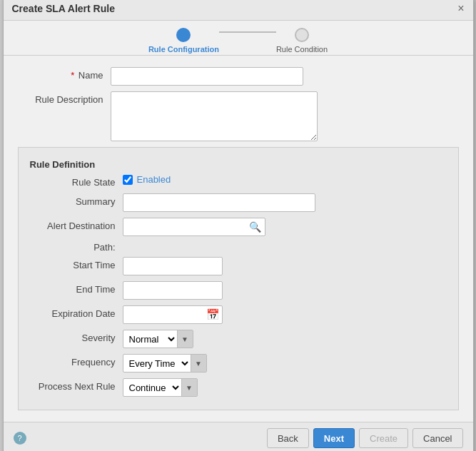 This screenshot has width=476, height=451. I want to click on process-next-rule-row: Process Next Rule Continue Stop ▼, so click(238, 387).